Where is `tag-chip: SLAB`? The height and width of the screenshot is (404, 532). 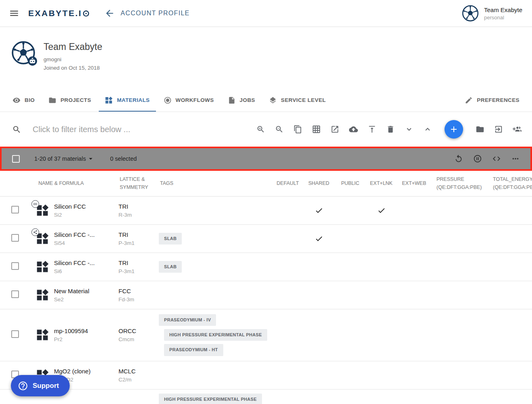 tag-chip: SLAB is located at coordinates (170, 238).